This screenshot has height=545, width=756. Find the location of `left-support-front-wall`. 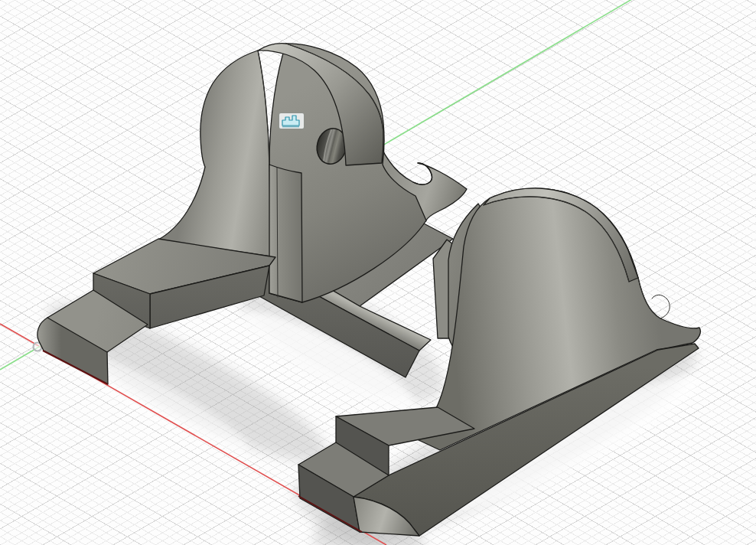

left-support-front-wall is located at coordinates (286, 233).